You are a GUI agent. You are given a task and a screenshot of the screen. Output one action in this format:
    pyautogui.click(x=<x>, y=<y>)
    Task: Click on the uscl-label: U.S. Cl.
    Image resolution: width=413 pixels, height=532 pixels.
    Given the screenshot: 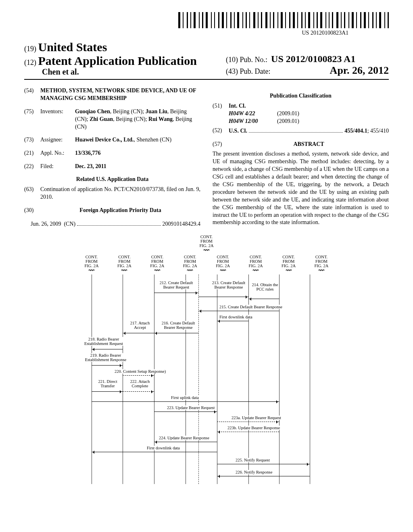 What is the action you would take?
    pyautogui.click(x=238, y=131)
    